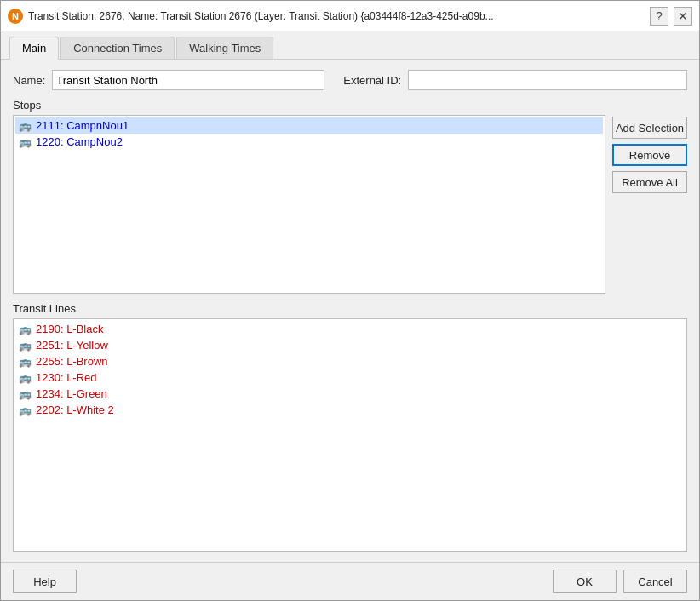 The width and height of the screenshot is (700, 601). I want to click on remove-button: Remove, so click(650, 155).